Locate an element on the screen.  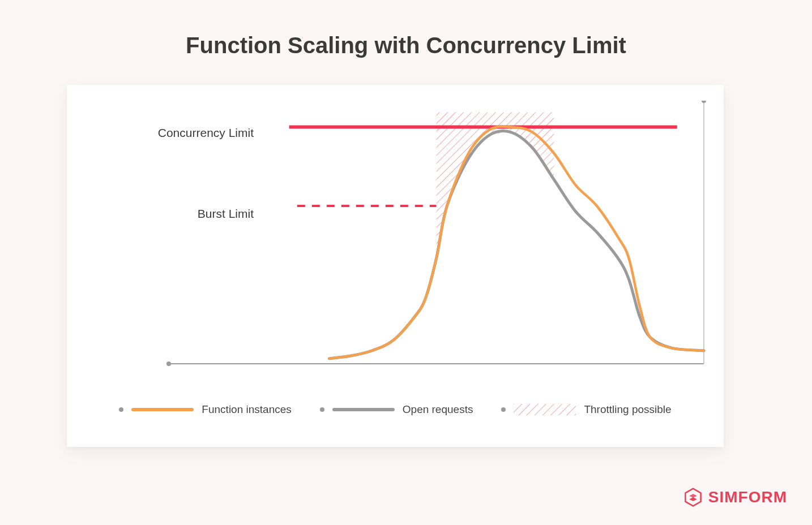
axis-top-right-dot is located at coordinates (704, 102).